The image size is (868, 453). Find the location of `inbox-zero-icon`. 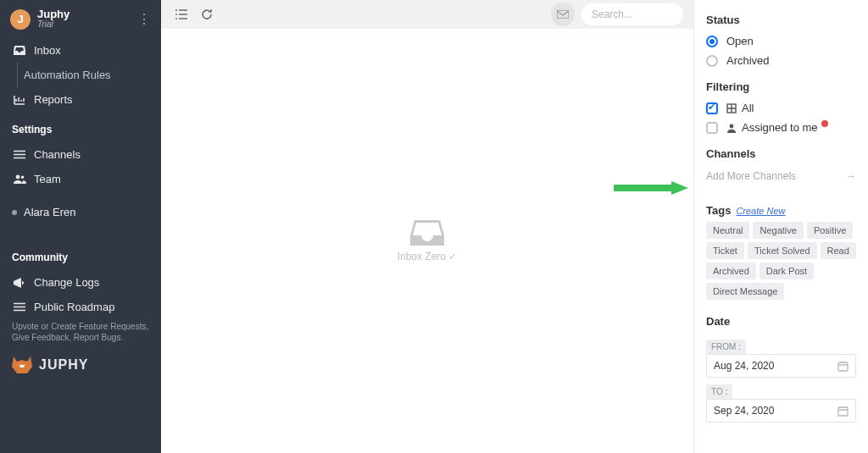

inbox-zero-icon is located at coordinates (427, 233).